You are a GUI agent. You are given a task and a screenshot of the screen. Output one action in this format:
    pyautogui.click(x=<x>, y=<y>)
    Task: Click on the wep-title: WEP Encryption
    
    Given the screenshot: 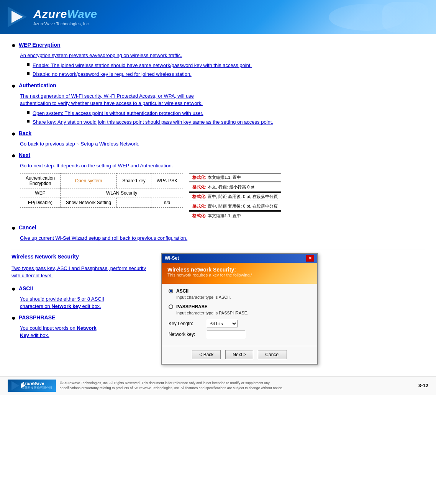 What is the action you would take?
    pyautogui.click(x=40, y=45)
    